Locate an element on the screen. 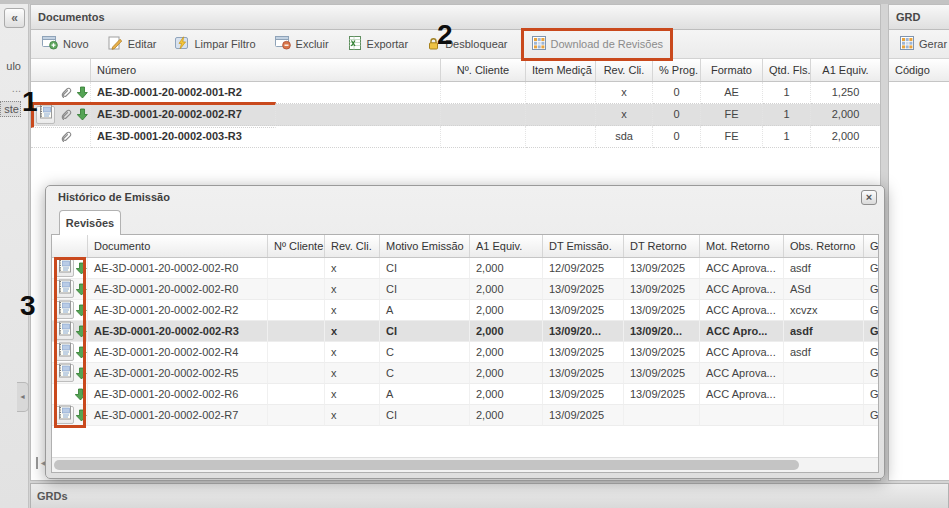  col-prog: % Prog. is located at coordinates (677, 70).